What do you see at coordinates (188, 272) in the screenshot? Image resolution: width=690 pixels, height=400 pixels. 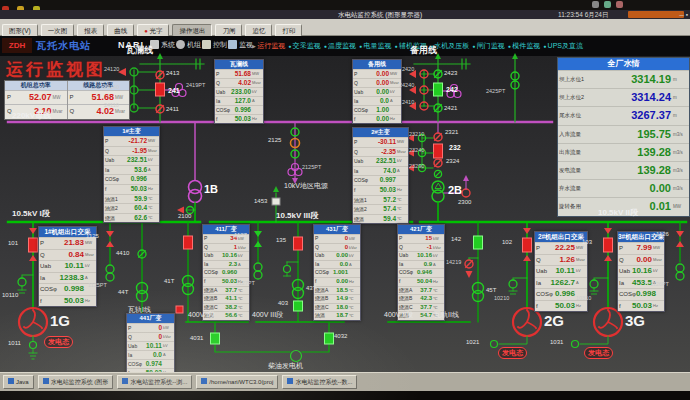 I see `feeder-41t` at bounding box center [188, 272].